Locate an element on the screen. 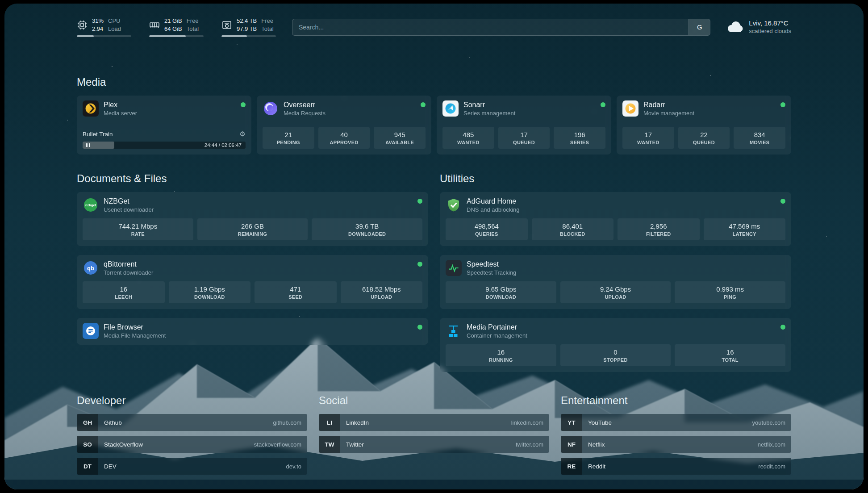 Image resolution: width=868 pixels, height=493 pixels. section-media: Media is located at coordinates (434, 115).